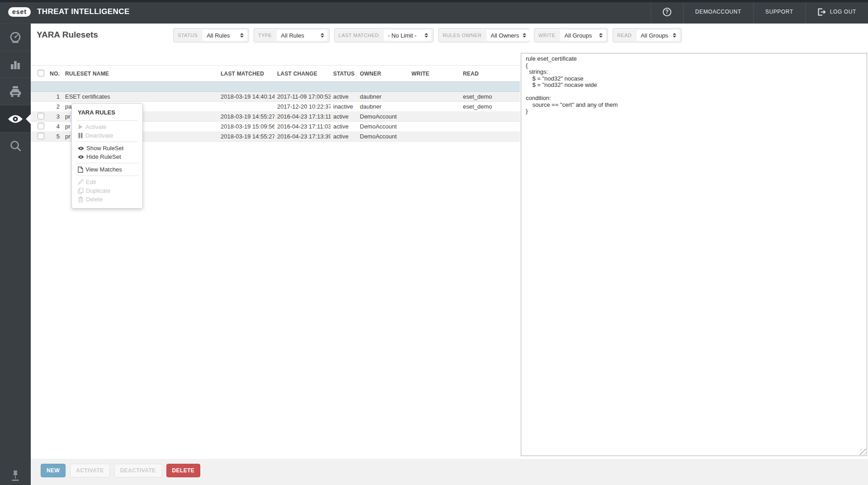  What do you see at coordinates (490, 97) in the screenshot?
I see `read-group: eset_demo` at bounding box center [490, 97].